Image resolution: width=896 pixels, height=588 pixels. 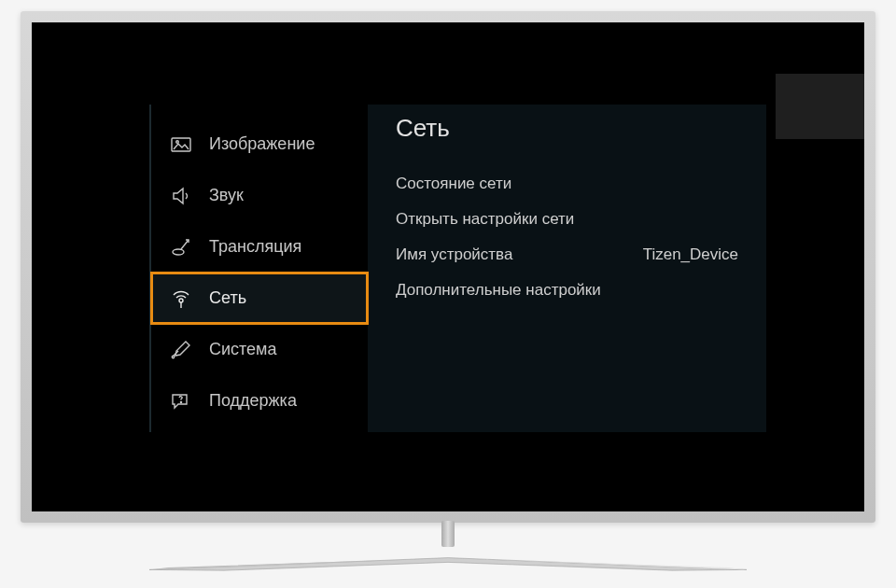 What do you see at coordinates (259, 299) in the screenshot?
I see `sidebar-item-network: Сеть` at bounding box center [259, 299].